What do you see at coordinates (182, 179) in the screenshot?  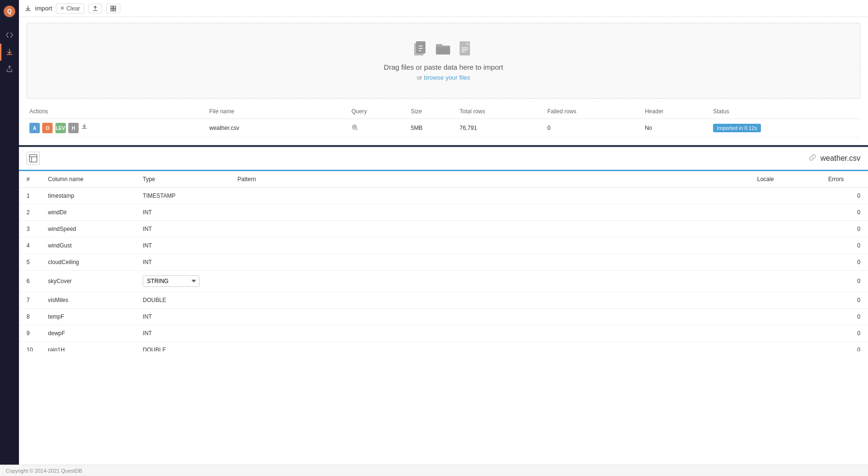 I see `col-th-type: Type` at bounding box center [182, 179].